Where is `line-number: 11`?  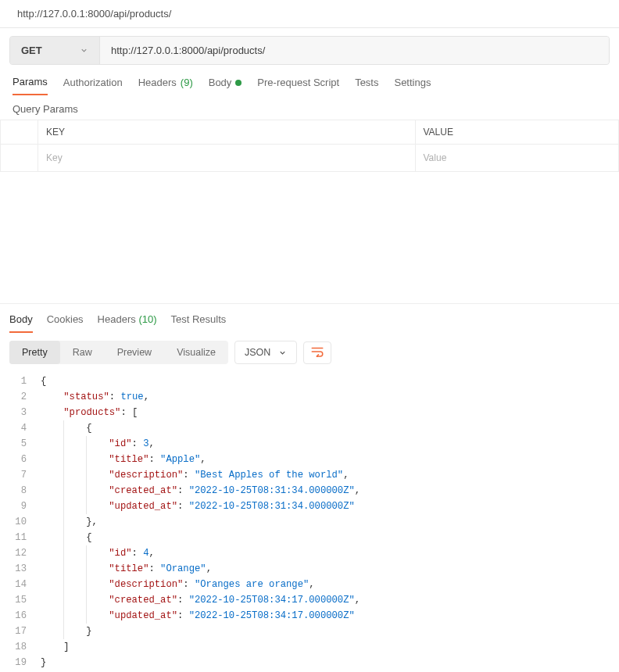 line-number: 11 is located at coordinates (20, 538).